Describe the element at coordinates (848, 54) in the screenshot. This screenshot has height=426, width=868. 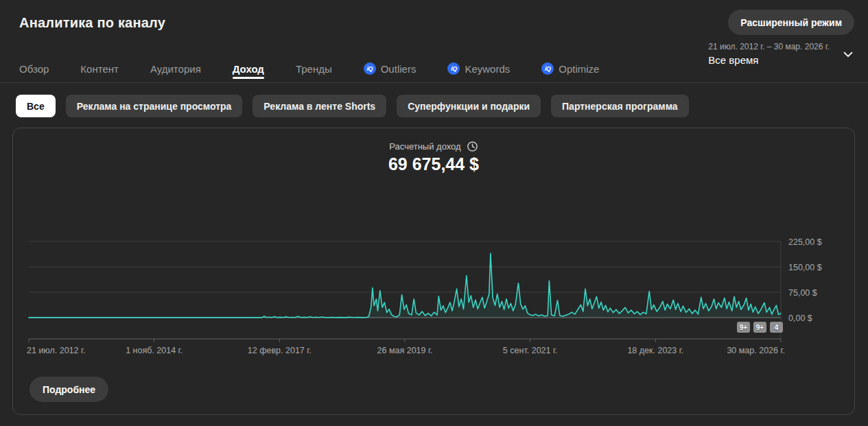
I see `chevron-down-icon` at that location.